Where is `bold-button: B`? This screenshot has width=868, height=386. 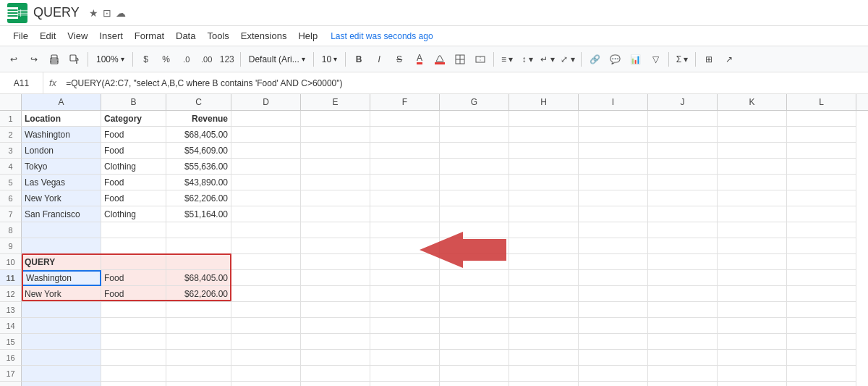 bold-button: B is located at coordinates (359, 59).